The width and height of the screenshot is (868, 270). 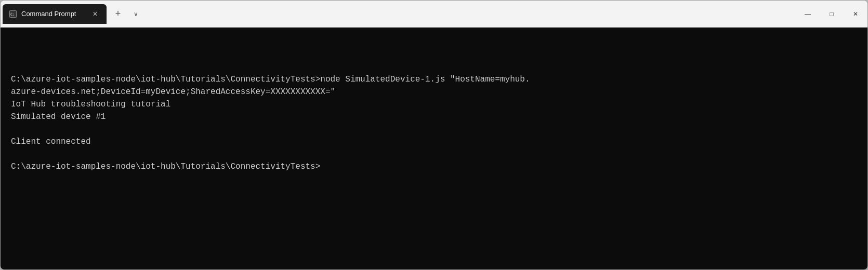 I want to click on window-controls: — □ ✕, so click(x=832, y=14).